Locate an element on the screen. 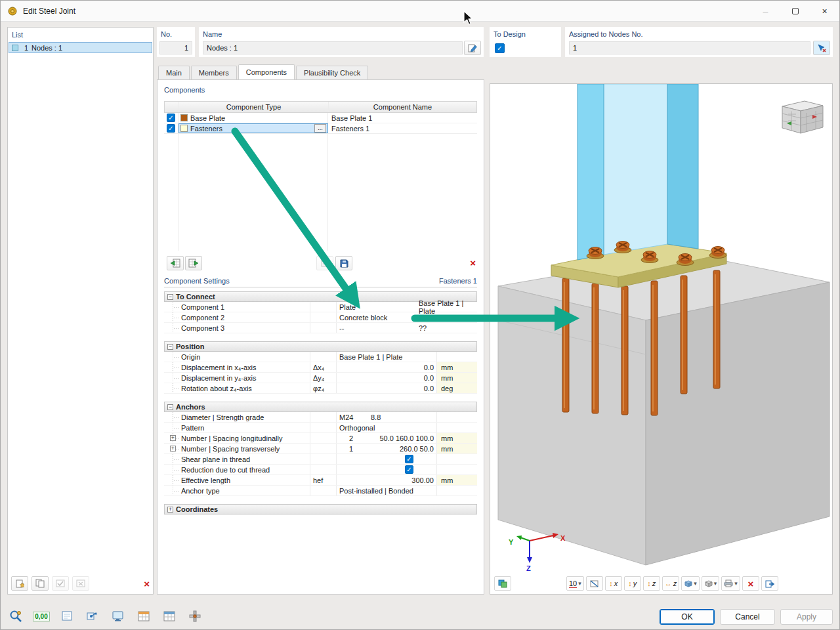 The image size is (840, 630). result-tables-button is located at coordinates (144, 616).